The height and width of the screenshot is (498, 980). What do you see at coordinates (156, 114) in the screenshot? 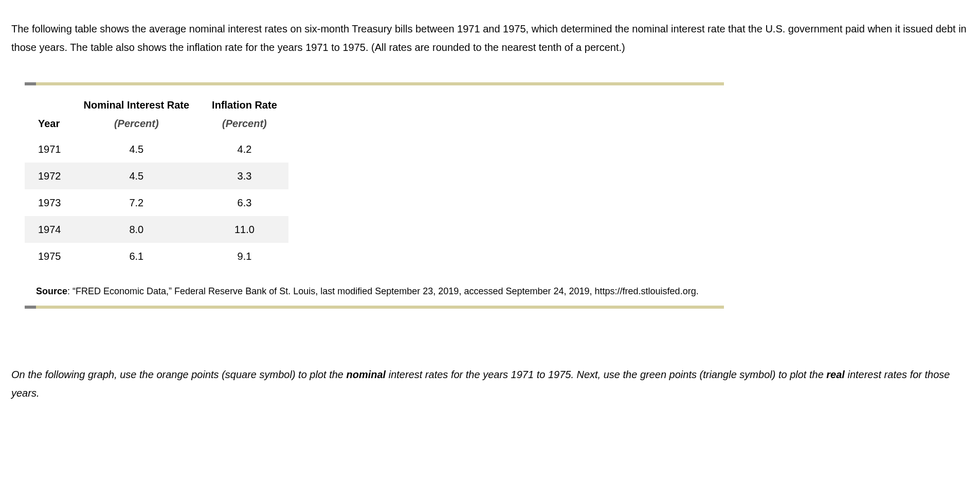
I see `table-header-row: Year Nominal Interest Rate (Percent) Inf…` at bounding box center [156, 114].